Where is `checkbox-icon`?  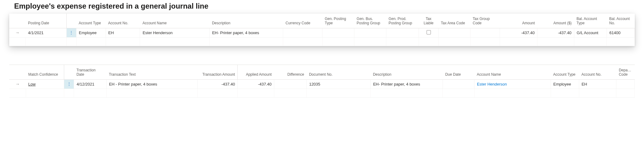 checkbox-icon is located at coordinates (429, 32).